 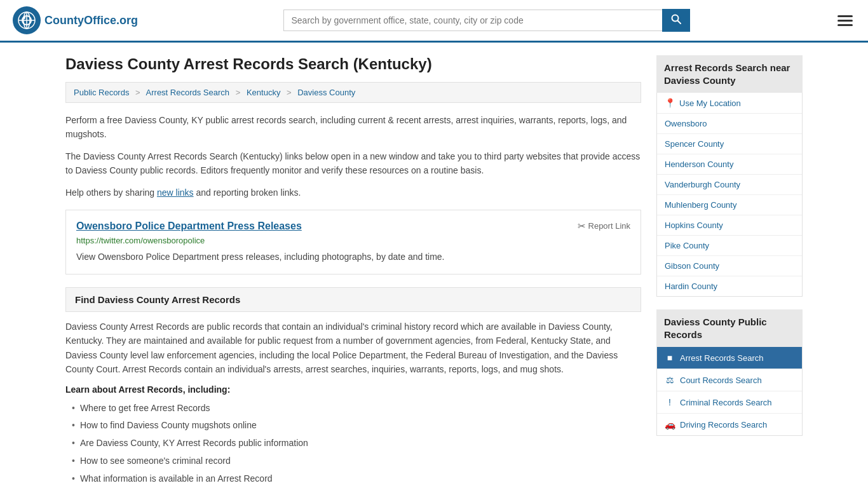 I want to click on sidebar-link-vanderburgh: Vanderburgh County, so click(x=729, y=185).